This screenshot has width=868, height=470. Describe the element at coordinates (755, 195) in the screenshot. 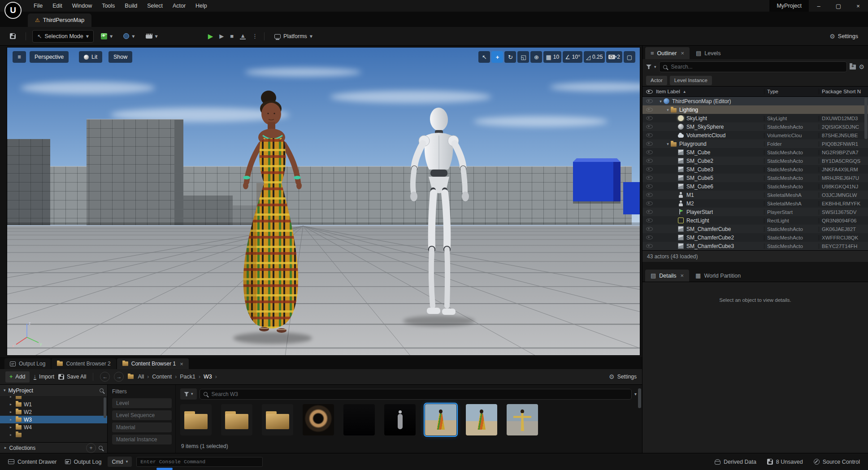

I see `outliner-row: ▾M1SkeletalMeshAO3JCJMNGLW` at that location.